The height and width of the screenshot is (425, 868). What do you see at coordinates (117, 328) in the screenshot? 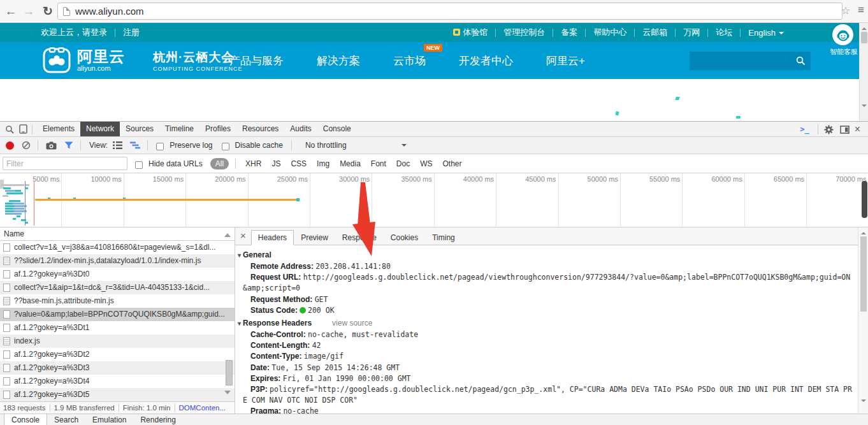
I see `request-row: af.1.2?gokey=a%3Dt1` at bounding box center [117, 328].